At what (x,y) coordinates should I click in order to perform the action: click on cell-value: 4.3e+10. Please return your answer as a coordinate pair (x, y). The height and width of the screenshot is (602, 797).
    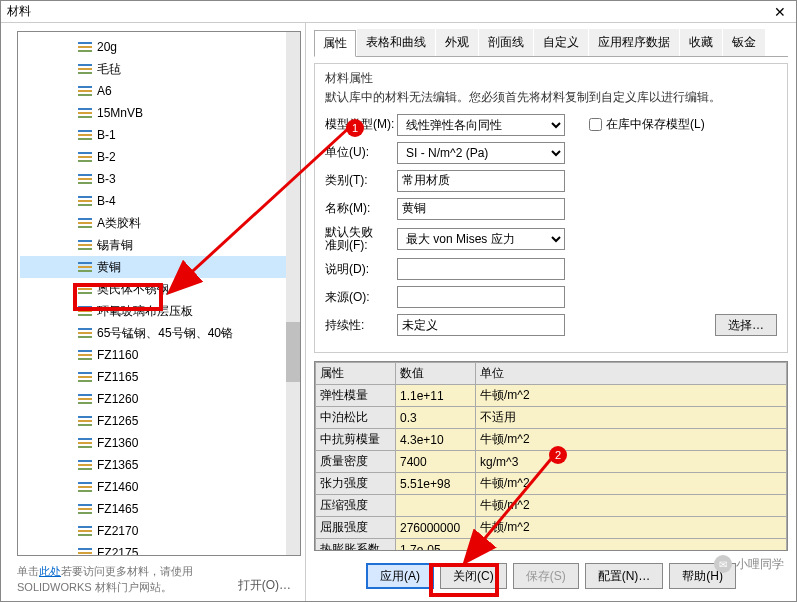
    Looking at the image, I should click on (436, 440).